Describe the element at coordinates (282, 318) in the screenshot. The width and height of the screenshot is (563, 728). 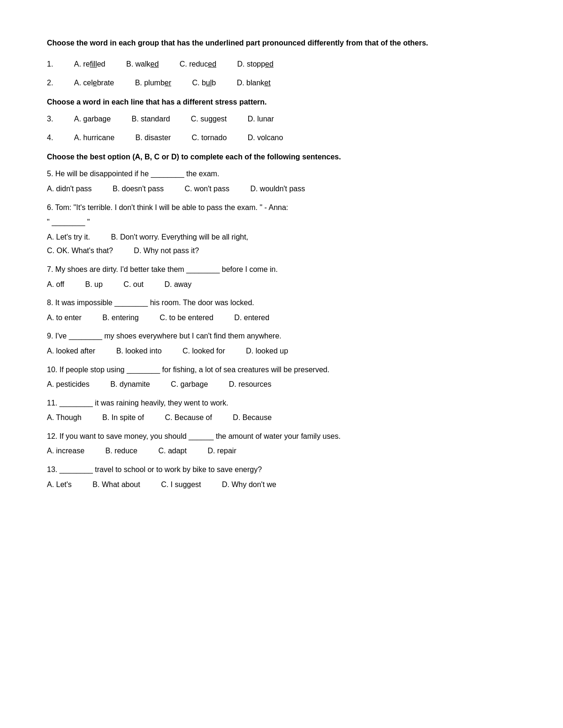
I see `q8-options: A. to enter B. entering C. to be entered…` at that location.